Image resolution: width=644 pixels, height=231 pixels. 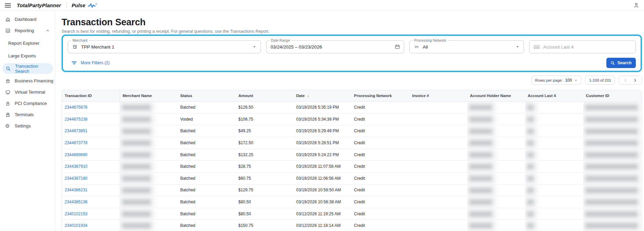 What do you see at coordinates (352, 226) in the screenshot?
I see `table-row: 2340101934 Batched $150.75 03/12/2026 11…` at bounding box center [352, 226].